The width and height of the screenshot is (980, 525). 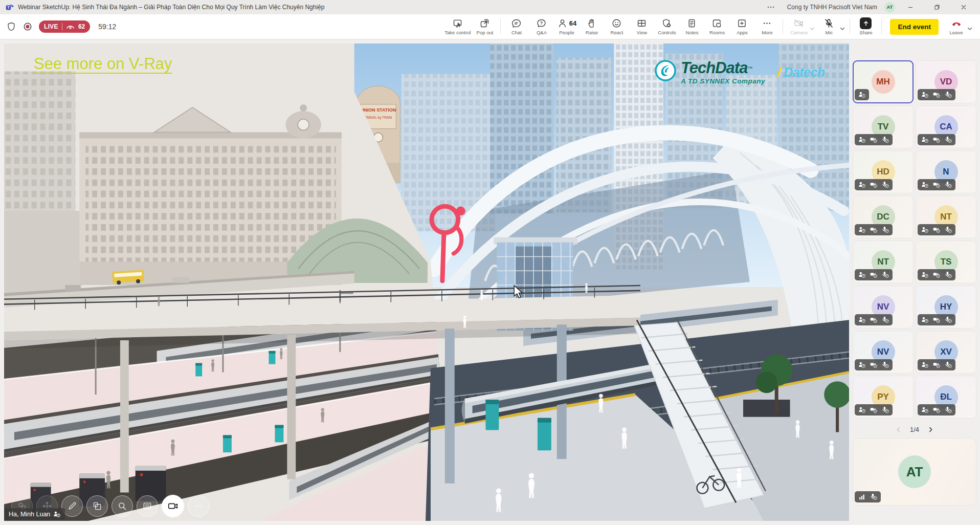 What do you see at coordinates (946, 172) in the screenshot?
I see `participant-tile: N` at bounding box center [946, 172].